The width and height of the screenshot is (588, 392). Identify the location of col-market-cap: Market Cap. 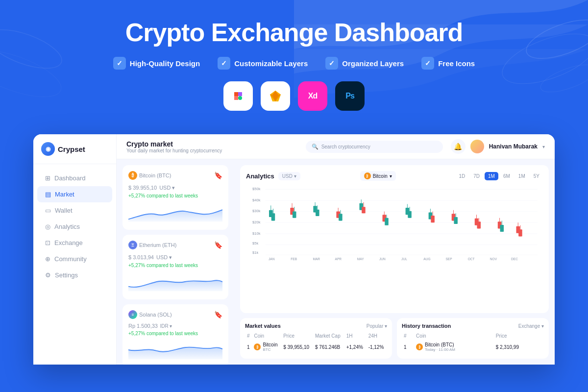
(329, 336).